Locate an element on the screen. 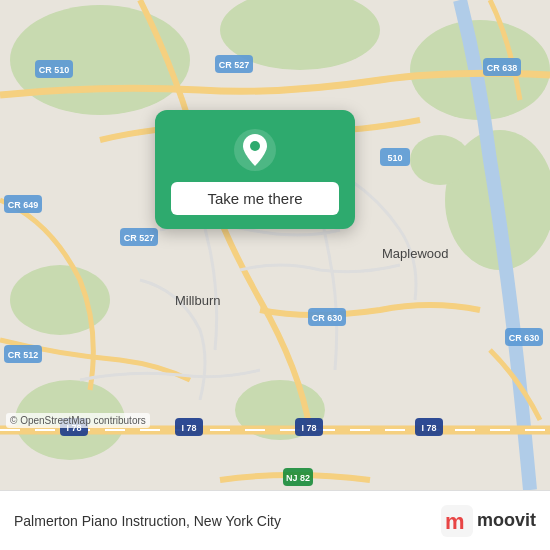 The image size is (550, 550). svg-text: CR 649 is located at coordinates (24, 205).